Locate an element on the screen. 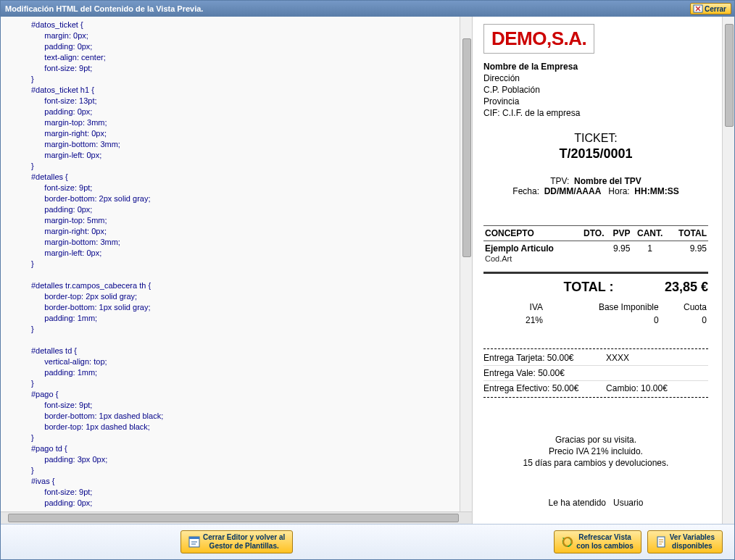  logo: DEMO,S.A. is located at coordinates (539, 39).